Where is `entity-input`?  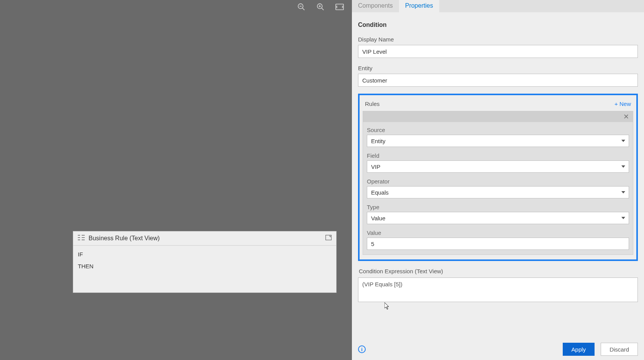
entity-input is located at coordinates (498, 80).